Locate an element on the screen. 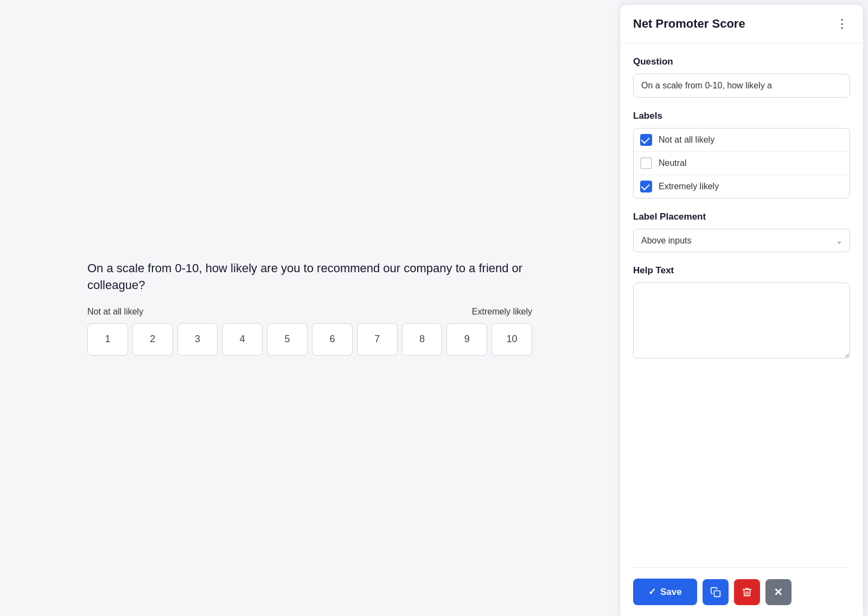 The image size is (868, 616). more-button: ⋮ is located at coordinates (842, 24).